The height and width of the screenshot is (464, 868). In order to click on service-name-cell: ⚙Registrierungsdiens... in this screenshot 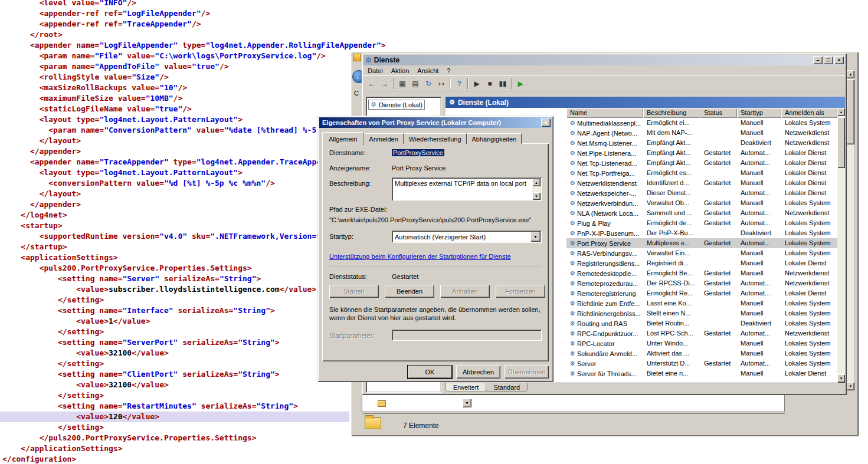, I will do `click(605, 263)`.